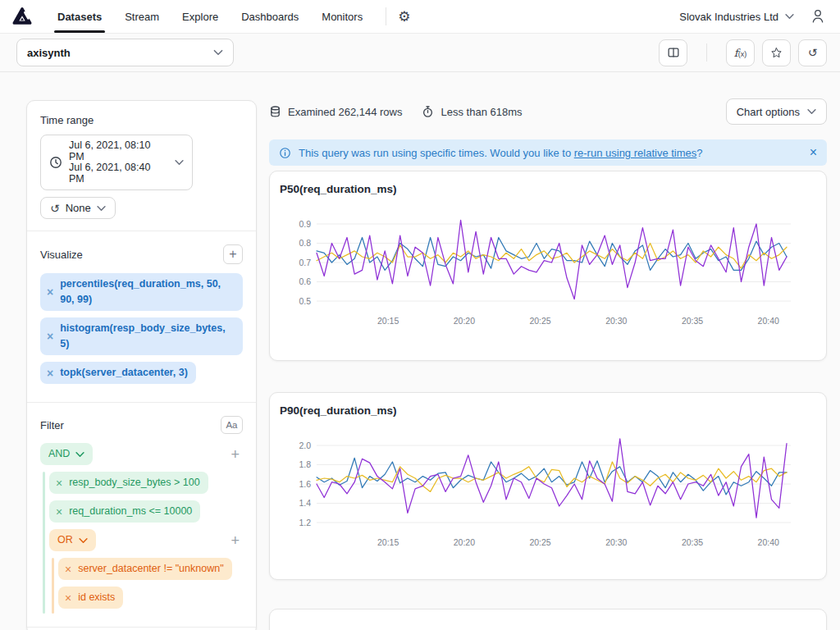 The width and height of the screenshot is (840, 630). Describe the element at coordinates (80, 16) in the screenshot. I see `nav-item-datasets: Datasets` at that location.